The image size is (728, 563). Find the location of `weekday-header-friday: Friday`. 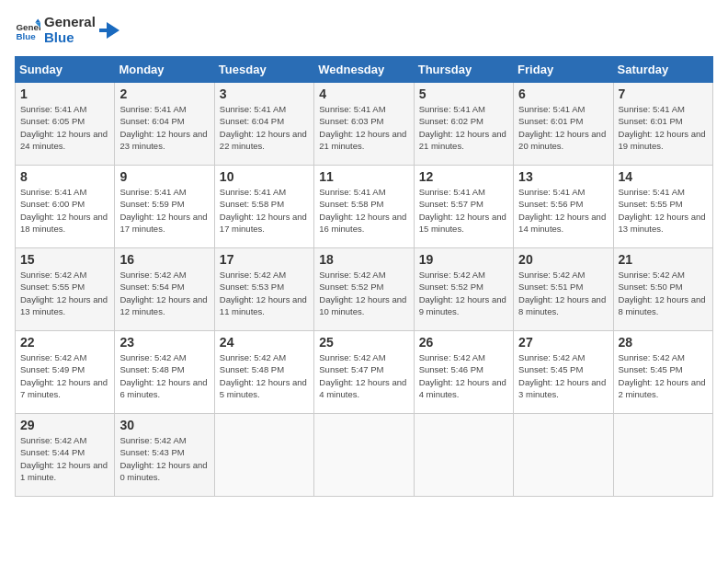

weekday-header-friday: Friday is located at coordinates (563, 70).